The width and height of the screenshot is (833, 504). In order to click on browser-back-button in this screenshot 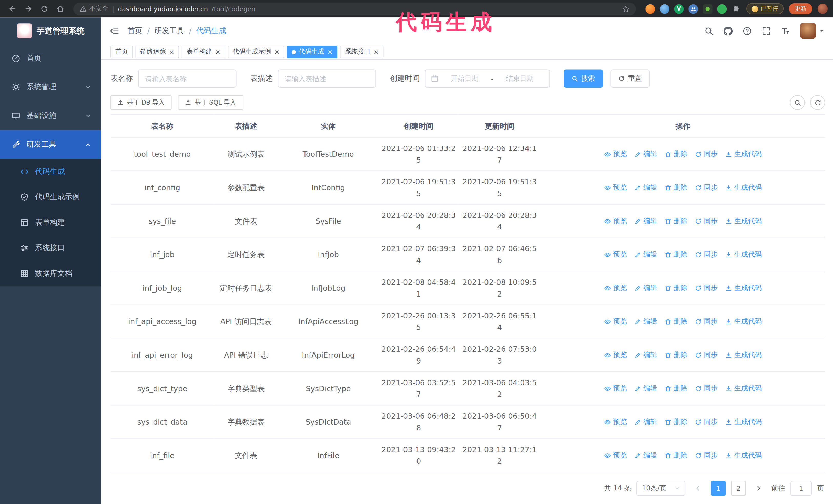, I will do `click(12, 9)`.